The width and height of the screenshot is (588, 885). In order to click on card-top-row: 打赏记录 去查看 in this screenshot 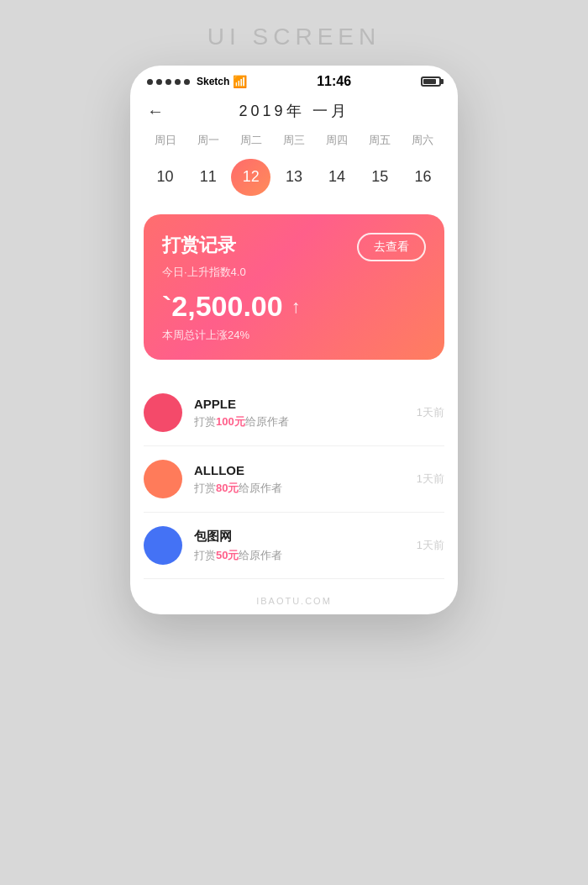, I will do `click(294, 247)`.